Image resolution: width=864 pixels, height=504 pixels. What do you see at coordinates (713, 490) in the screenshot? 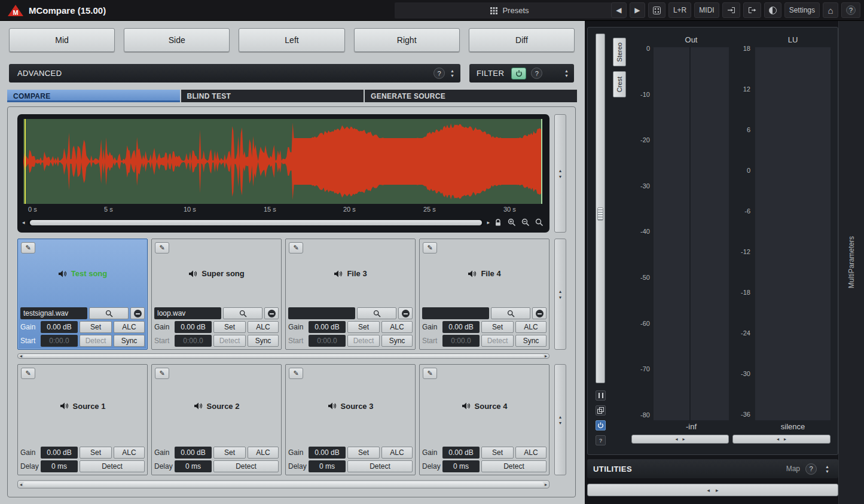
I see `utilities-scrollbar: ◂ ▸` at bounding box center [713, 490].